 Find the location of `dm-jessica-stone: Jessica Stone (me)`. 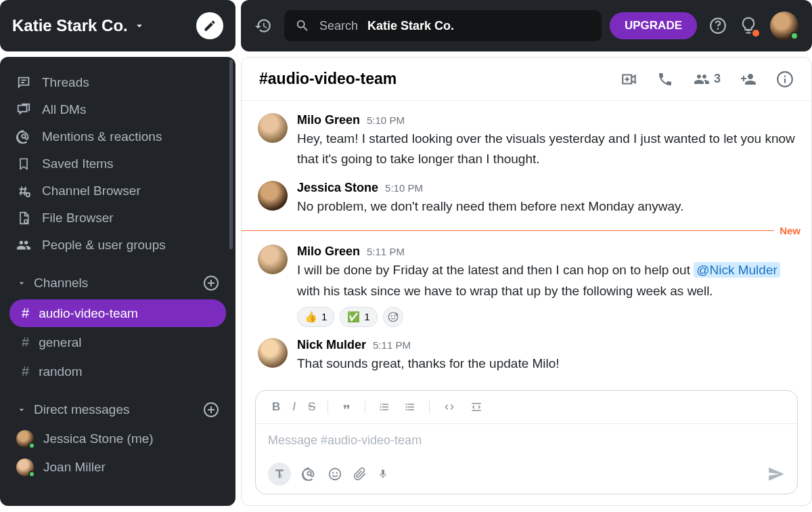

dm-jessica-stone: Jessica Stone (me) is located at coordinates (118, 439).